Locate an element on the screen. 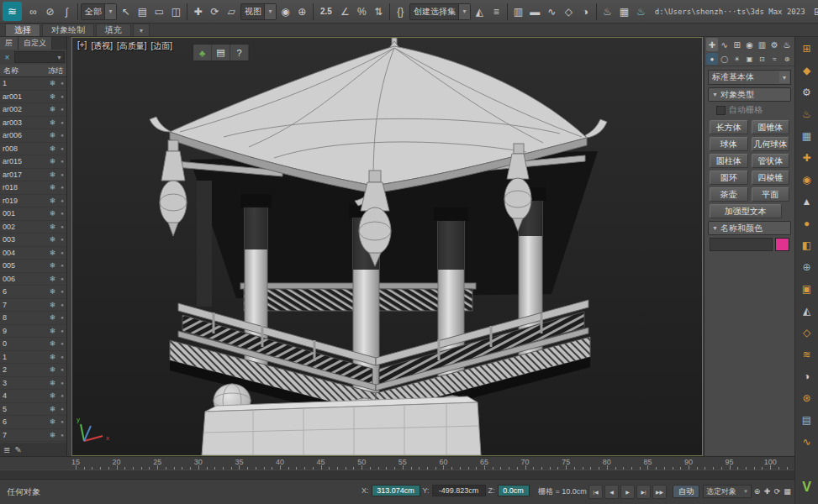 The image size is (818, 504). notes-tool-button: ▤ is located at coordinates (221, 52).